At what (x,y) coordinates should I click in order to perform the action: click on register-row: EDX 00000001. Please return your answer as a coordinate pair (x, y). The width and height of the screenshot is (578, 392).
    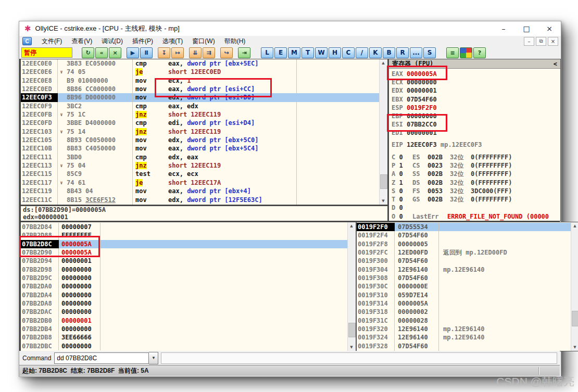
    Looking at the image, I should click on (475, 91).